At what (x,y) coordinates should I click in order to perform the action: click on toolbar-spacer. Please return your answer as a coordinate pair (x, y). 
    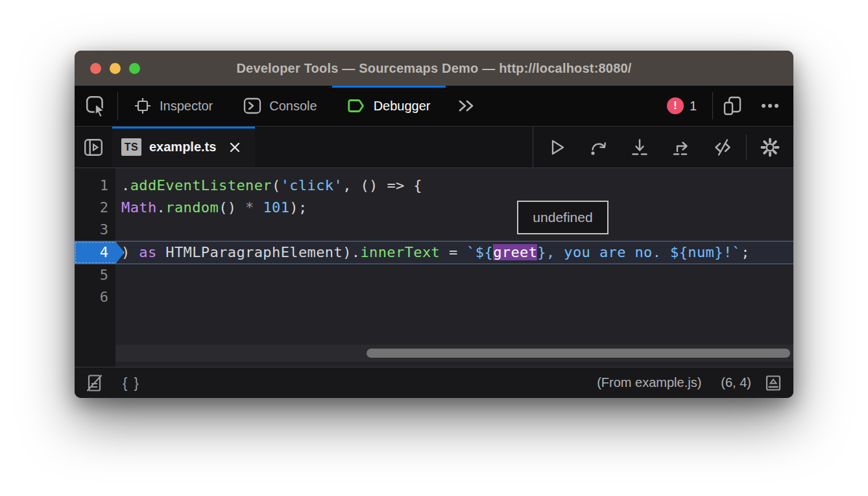
    Looking at the image, I should click on (573, 106).